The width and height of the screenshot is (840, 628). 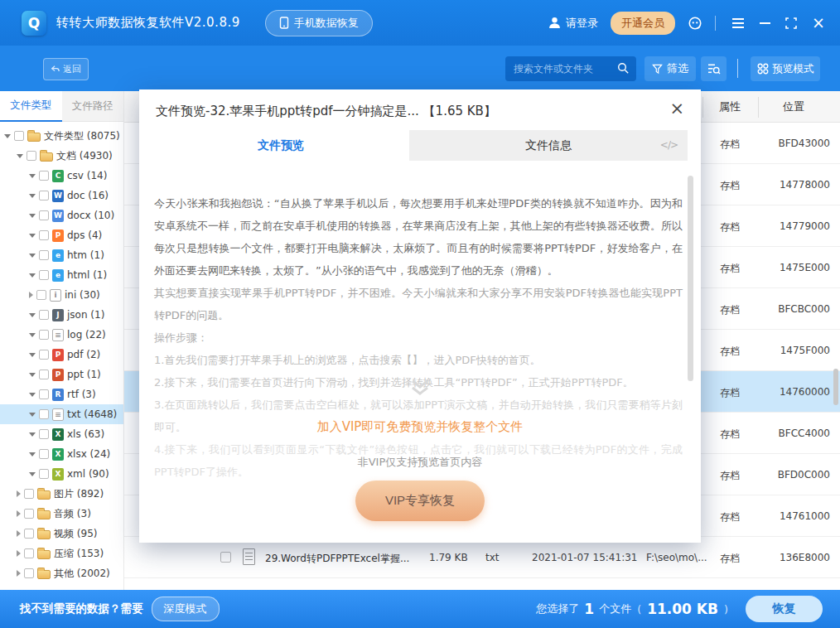 What do you see at coordinates (765, 23) in the screenshot?
I see `minimize-icon` at bounding box center [765, 23].